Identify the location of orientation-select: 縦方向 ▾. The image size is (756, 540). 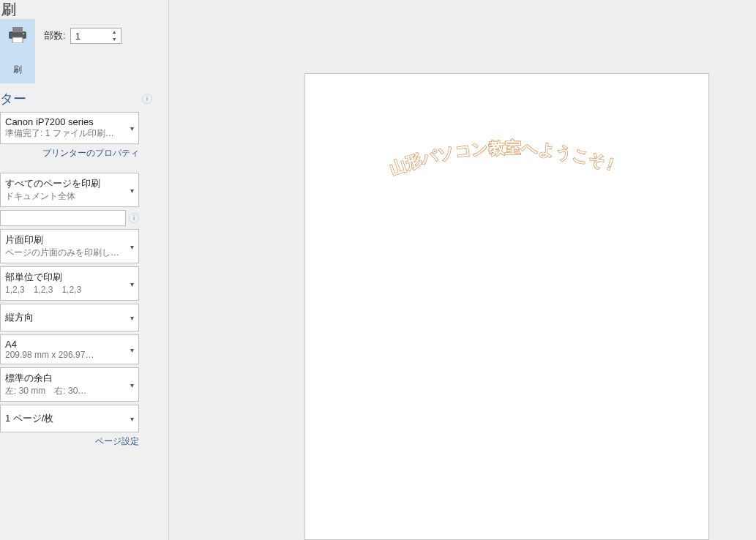
(70, 318).